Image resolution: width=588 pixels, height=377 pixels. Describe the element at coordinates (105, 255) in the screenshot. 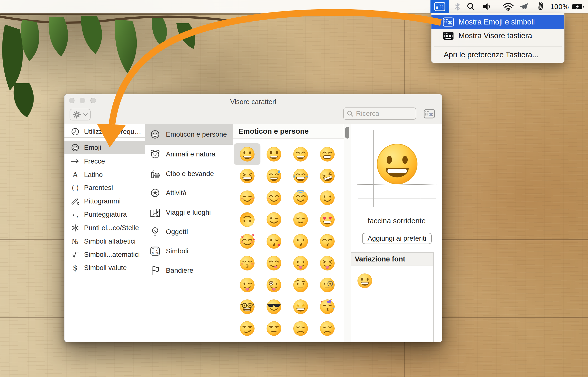

I see `sidebar-item-simboli-atematici: Simboli...atematici` at that location.